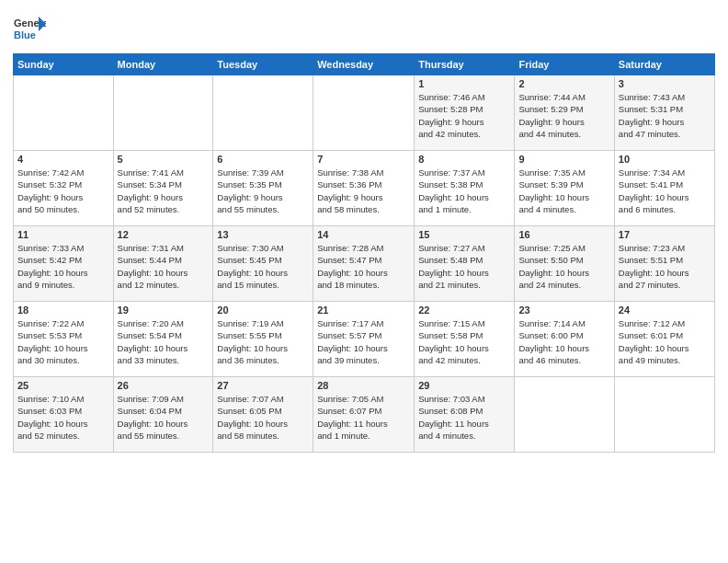 The height and width of the screenshot is (563, 728). What do you see at coordinates (364, 189) in the screenshot?
I see `calendar-cell: 7Sunrise: 7:38 AMSunset: 5:36 PMDaylight…` at bounding box center [364, 189].